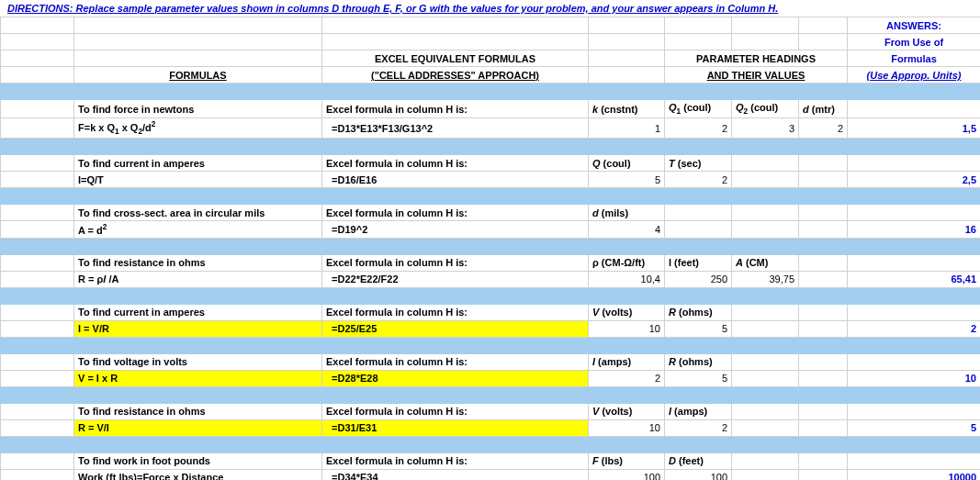  I want to click on answer-cell: 10, so click(915, 378).